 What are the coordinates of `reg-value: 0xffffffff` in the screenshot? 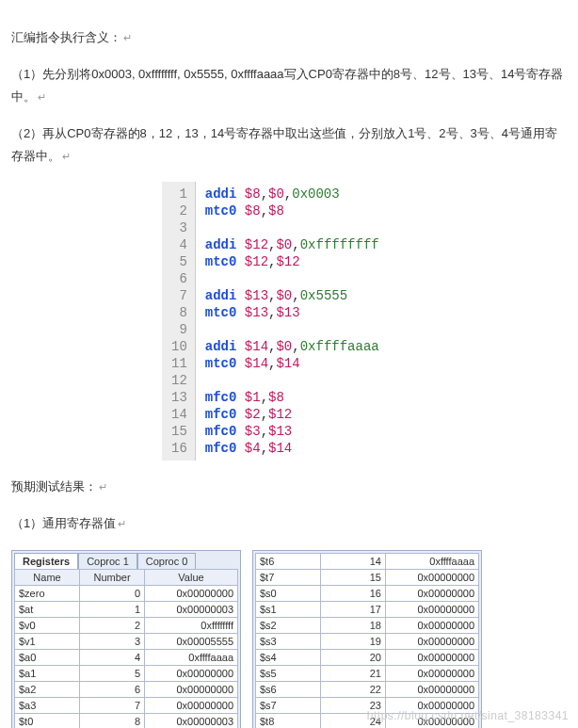 It's located at (192, 625).